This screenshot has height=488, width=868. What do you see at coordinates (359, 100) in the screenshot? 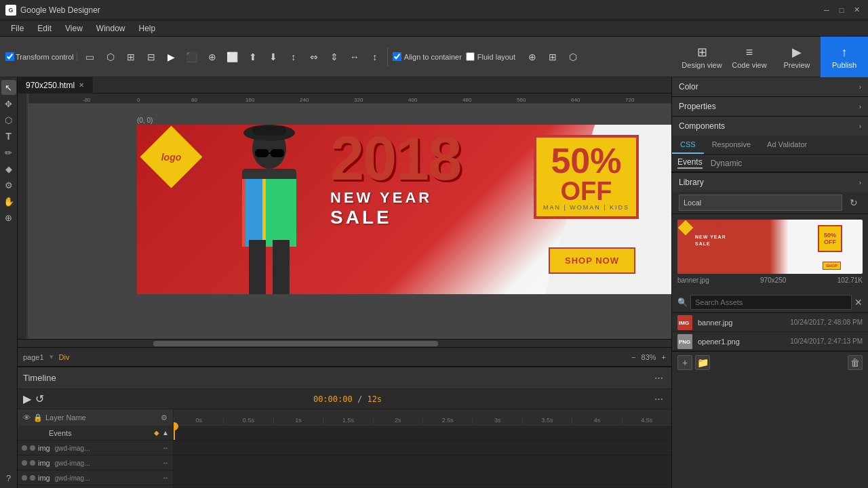
I see `svg-text: 320` at bounding box center [359, 100].